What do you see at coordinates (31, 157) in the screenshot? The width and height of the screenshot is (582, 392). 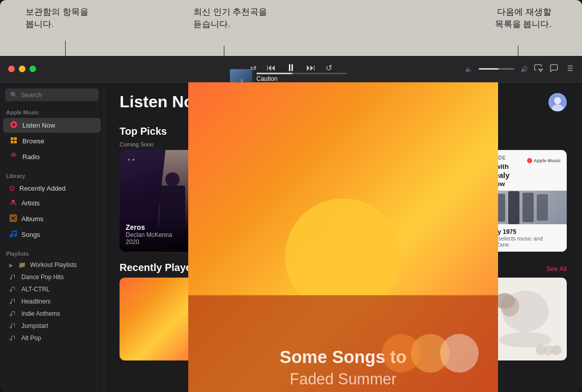 I see `radio-label: Radio` at bounding box center [31, 157].